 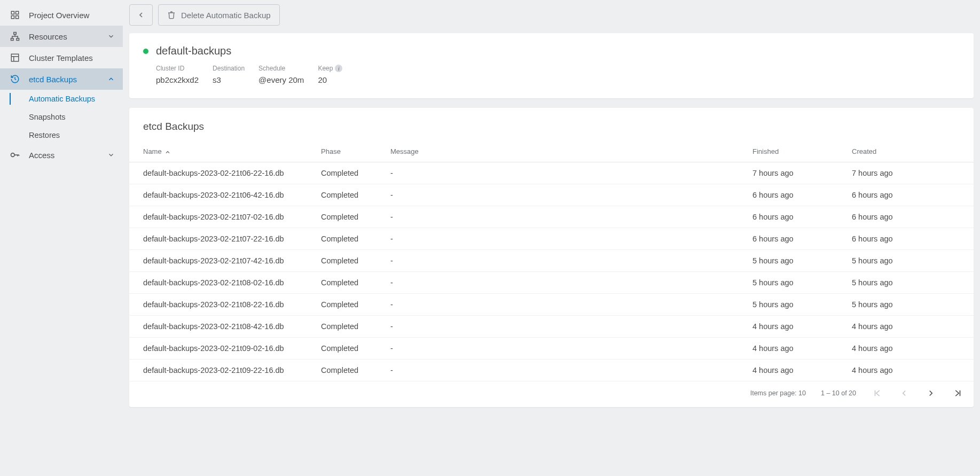 What do you see at coordinates (551, 371) in the screenshot?
I see `table-row: default-backups-2023-02-21t09-22-16.dbCo…` at bounding box center [551, 371].